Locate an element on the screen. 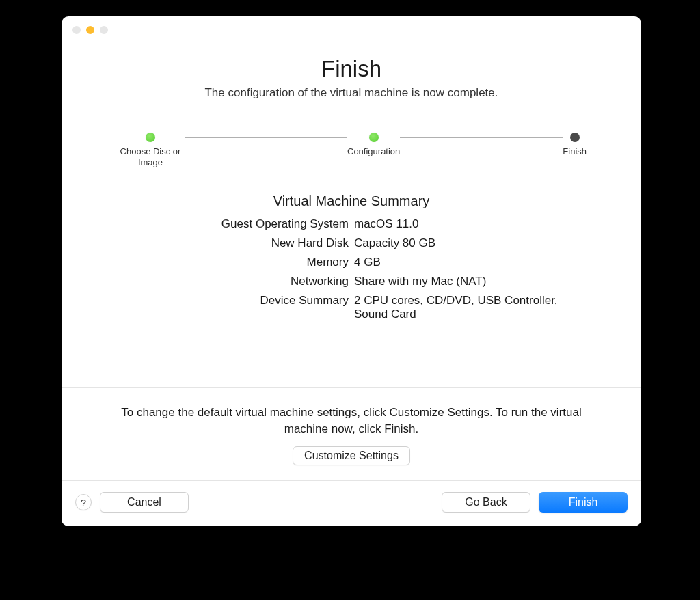 This screenshot has width=700, height=600. step-finish: Finish is located at coordinates (574, 145).